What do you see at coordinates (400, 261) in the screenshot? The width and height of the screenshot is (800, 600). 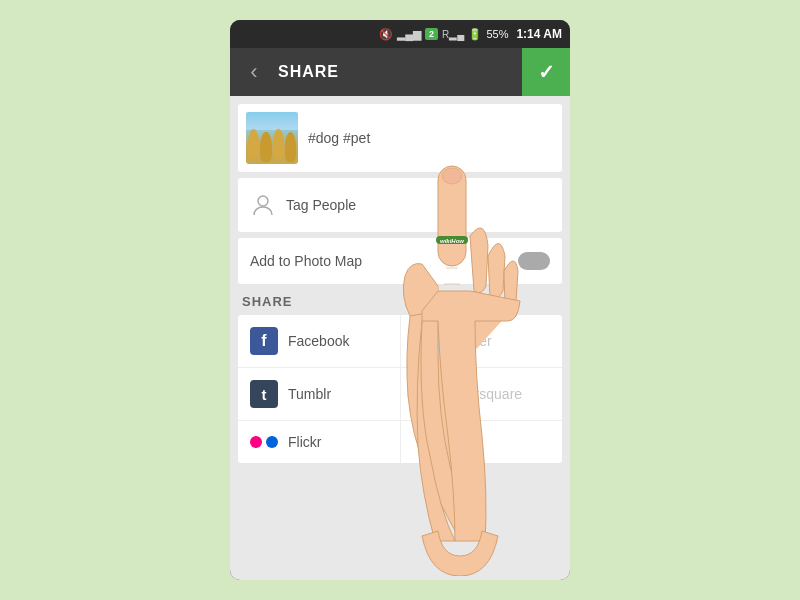 I see `add-to-photo-map-row: Add to Photo Map` at bounding box center [400, 261].